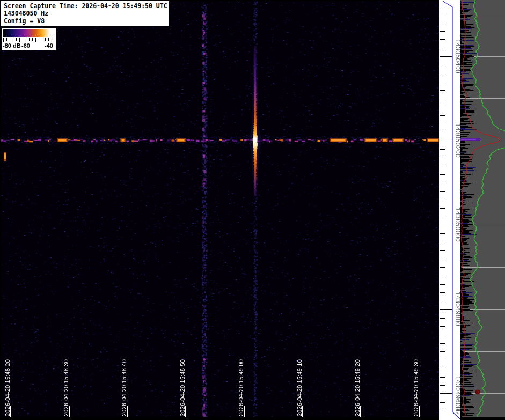 This screenshot has height=420, width=505. What do you see at coordinates (66, 388) in the screenshot?
I see `time-axis-label: 2026-04-20 15:48:30` at bounding box center [66, 388].